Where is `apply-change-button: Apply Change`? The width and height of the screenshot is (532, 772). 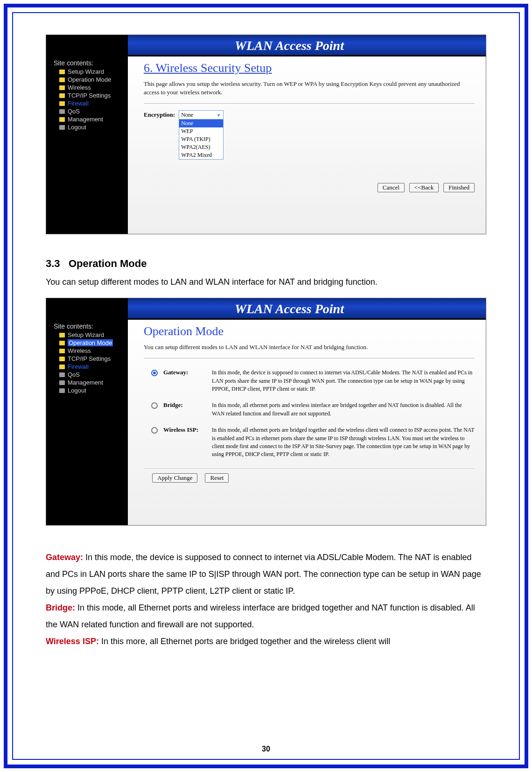
apply-change-button: Apply Change is located at coordinates (175, 478).